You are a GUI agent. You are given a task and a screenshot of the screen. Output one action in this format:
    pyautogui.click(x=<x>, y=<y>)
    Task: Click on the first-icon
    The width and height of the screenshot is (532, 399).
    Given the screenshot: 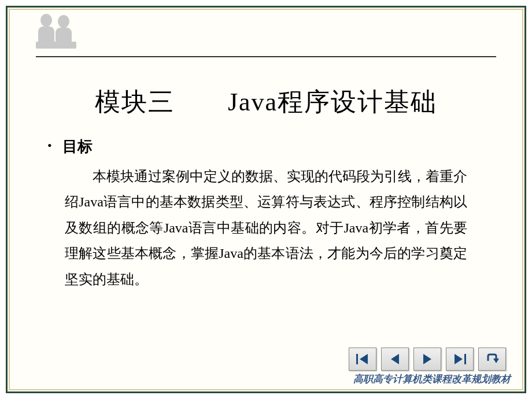 What is the action you would take?
    pyautogui.click(x=363, y=359)
    